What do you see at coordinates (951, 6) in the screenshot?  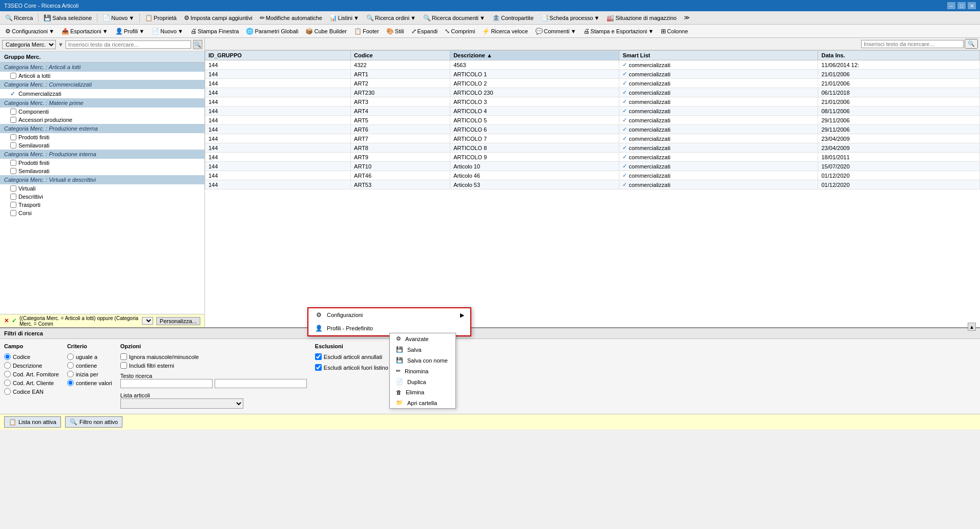 I see `minimize-button: –` at bounding box center [951, 6].